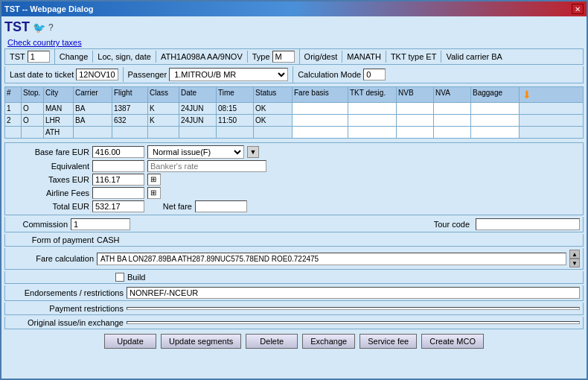 The height and width of the screenshot is (380, 588). What do you see at coordinates (353, 308) in the screenshot?
I see `payment-restrictions-value` at bounding box center [353, 308].